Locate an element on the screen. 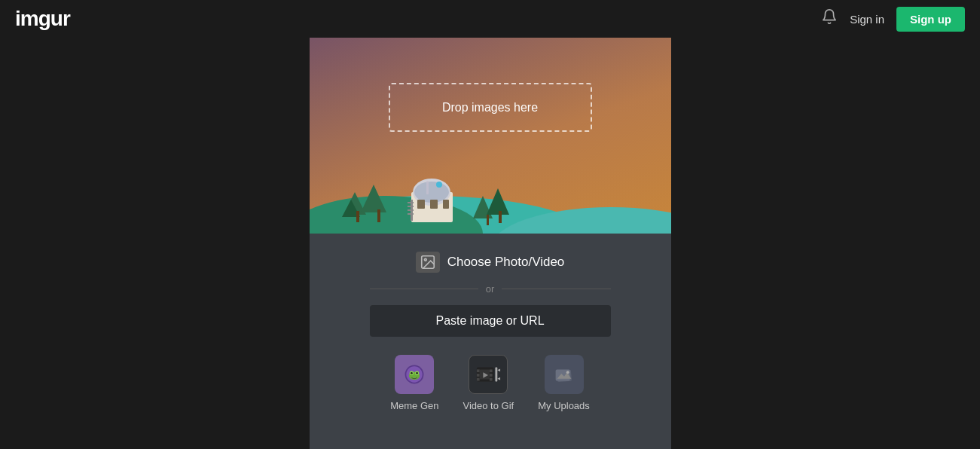 The width and height of the screenshot is (980, 449). choose-photo-button: Choose Photo/Video is located at coordinates (490, 262).